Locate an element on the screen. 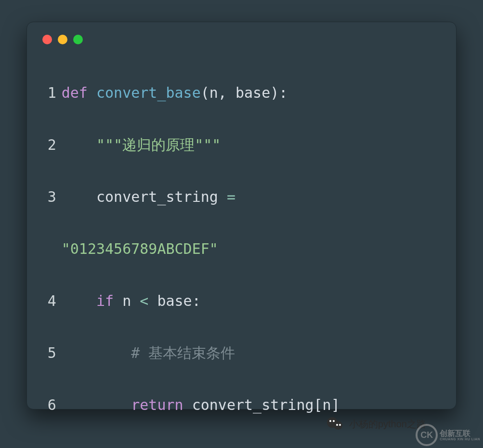  keyword-if: if is located at coordinates (105, 301).